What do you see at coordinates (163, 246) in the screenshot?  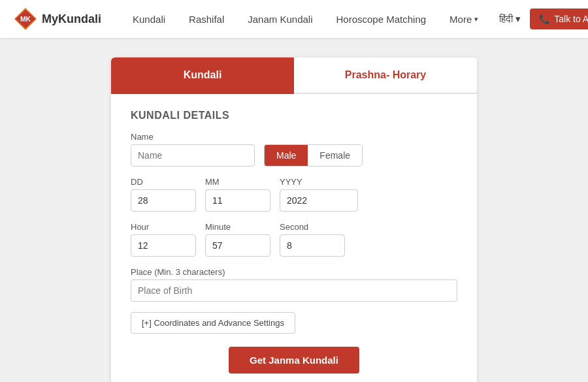 I see `hour-input` at bounding box center [163, 246].